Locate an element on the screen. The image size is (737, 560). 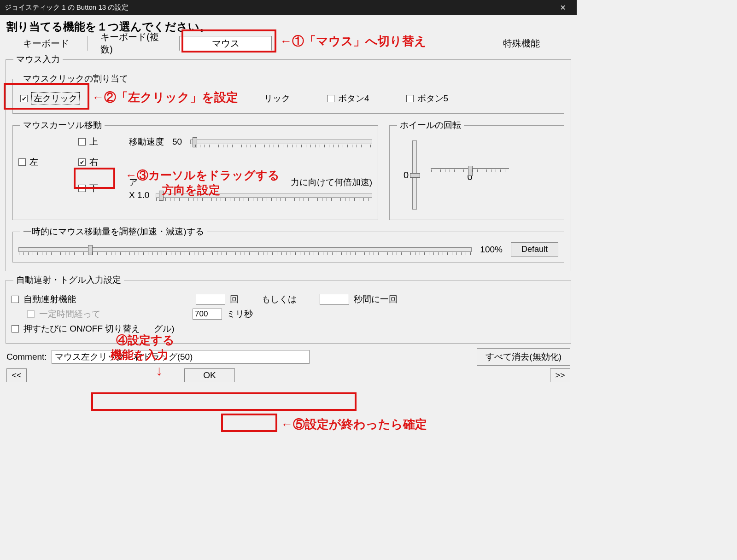
autofire-or: もしくは is located at coordinates (279, 299).